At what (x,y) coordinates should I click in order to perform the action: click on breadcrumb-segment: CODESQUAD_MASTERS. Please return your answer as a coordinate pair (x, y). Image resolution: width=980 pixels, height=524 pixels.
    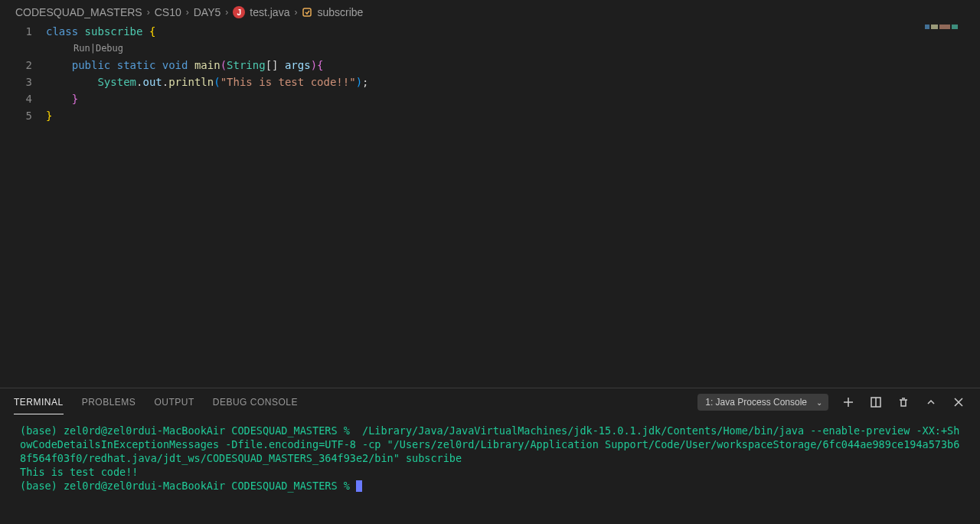
    Looking at the image, I should click on (79, 12).